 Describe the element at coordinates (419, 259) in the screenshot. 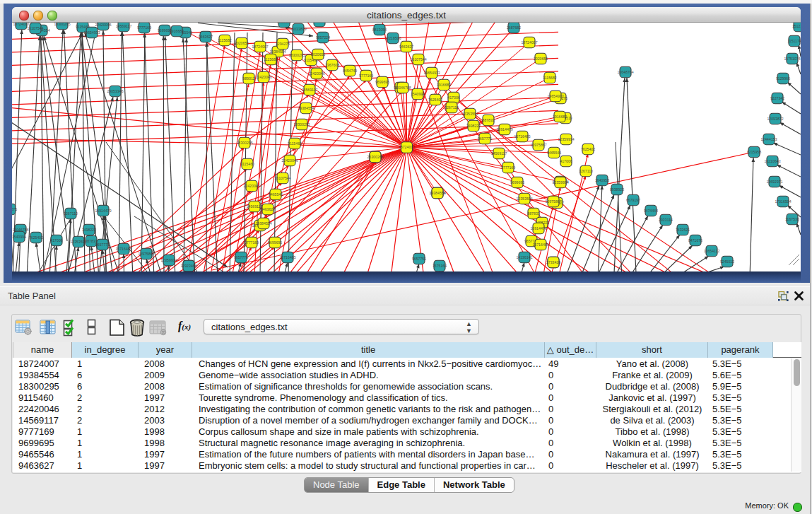

I see `svg-text: 9657751` at that location.